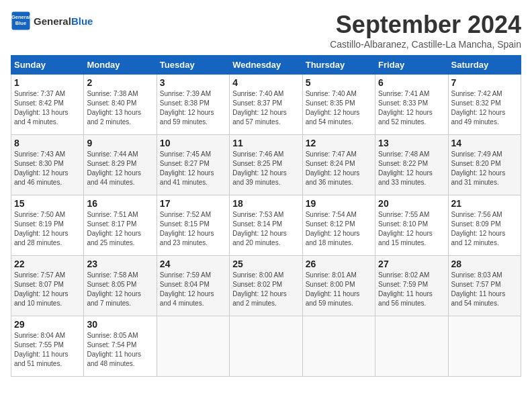 The height and width of the screenshot is (411, 532). I want to click on day-info: Sunrise: 7:50 AM Sunset: 8:19 PM Dayligh…, so click(47, 229).